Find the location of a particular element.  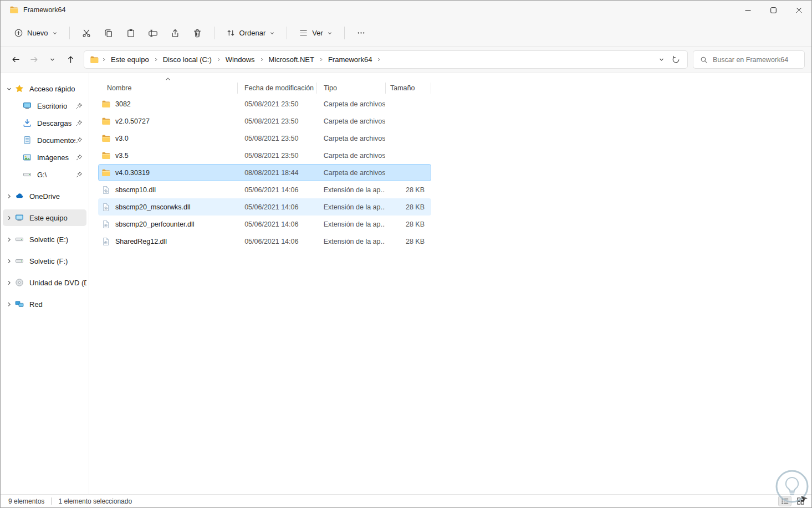

sidebar-item-onedrive: OneDrive is located at coordinates (44, 196).